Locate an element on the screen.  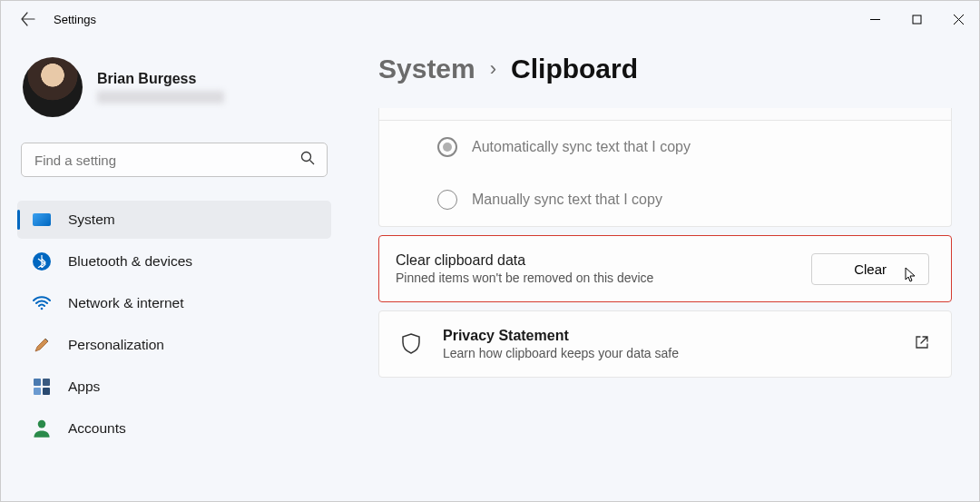
sidebar-item-accounts: Accounts is located at coordinates (174, 428).